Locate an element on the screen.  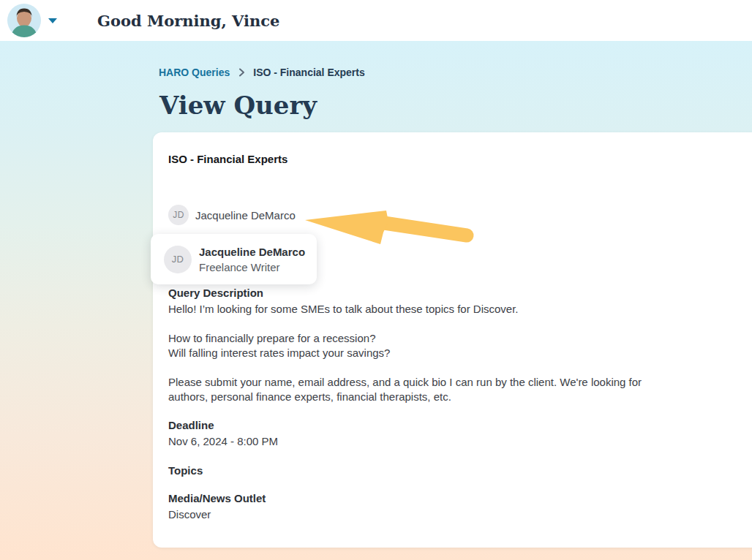
popover-avatar: JD is located at coordinates (178, 260).